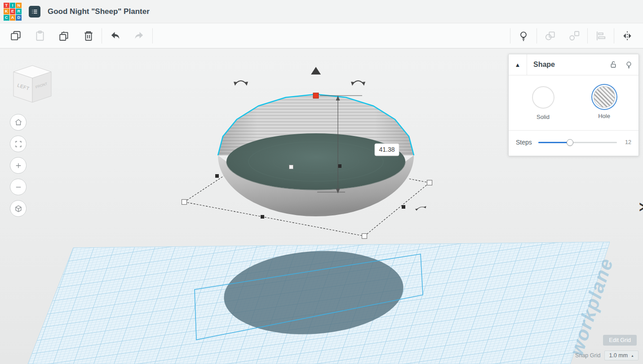 This screenshot has width=643, height=364. What do you see at coordinates (18, 144) in the screenshot?
I see `fit-view-icon` at bounding box center [18, 144].